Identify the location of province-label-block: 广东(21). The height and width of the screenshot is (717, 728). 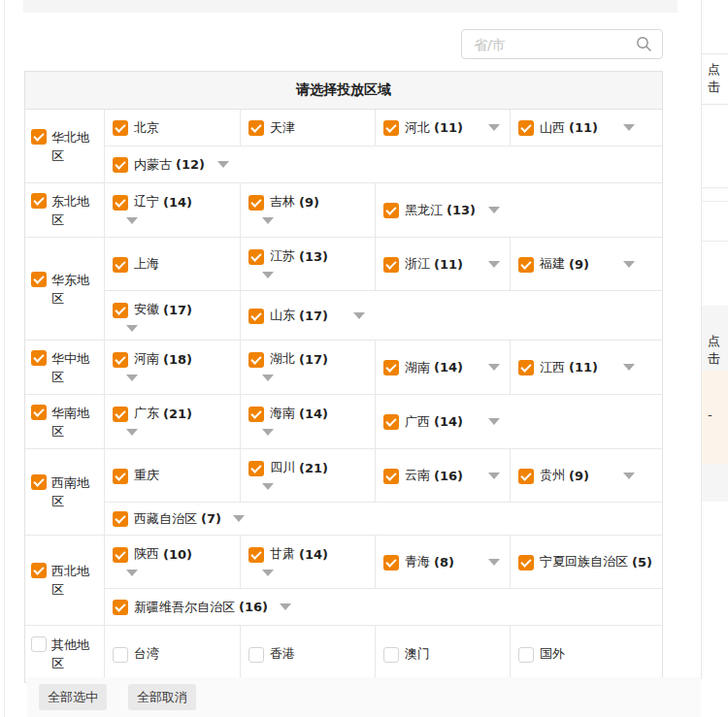
(167, 413).